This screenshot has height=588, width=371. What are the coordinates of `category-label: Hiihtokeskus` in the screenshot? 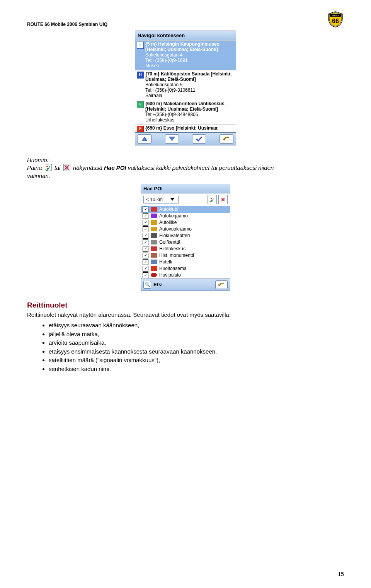 It's located at (172, 249).